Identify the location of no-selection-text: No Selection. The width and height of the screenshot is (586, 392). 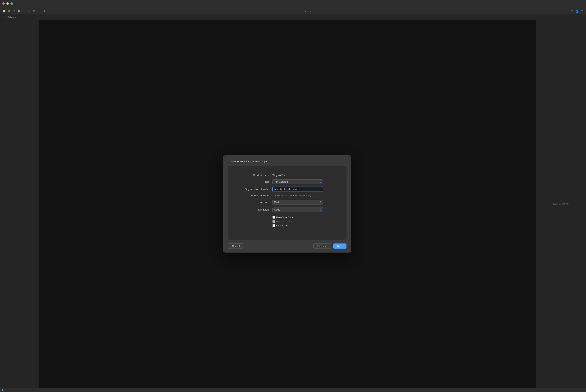
(11, 18).